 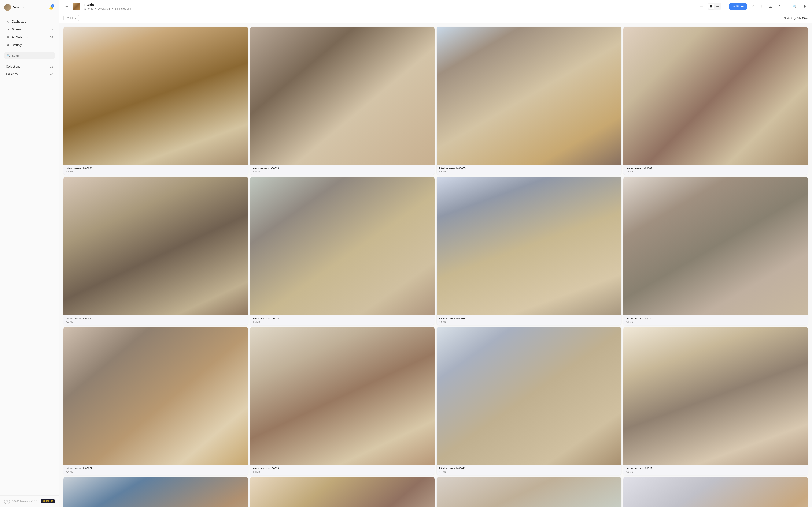 What do you see at coordinates (66, 6) in the screenshot?
I see `back-button: ←` at bounding box center [66, 6].